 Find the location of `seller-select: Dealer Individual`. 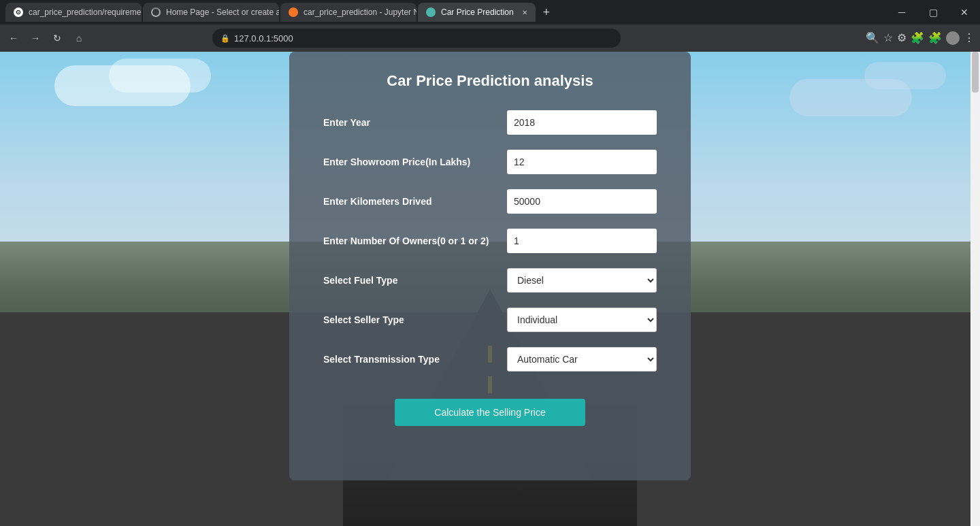

seller-select: Dealer Individual is located at coordinates (582, 320).